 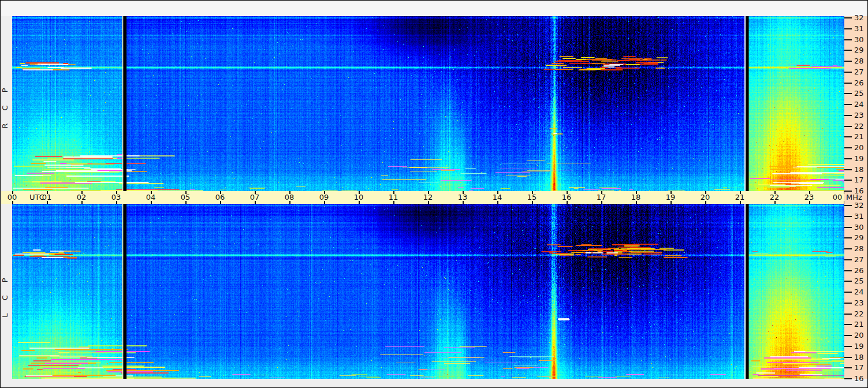 I want to click on title-bar: AJ4CO Observatory 26 Aug 2019 - DPS on T…, so click(x=434, y=9).